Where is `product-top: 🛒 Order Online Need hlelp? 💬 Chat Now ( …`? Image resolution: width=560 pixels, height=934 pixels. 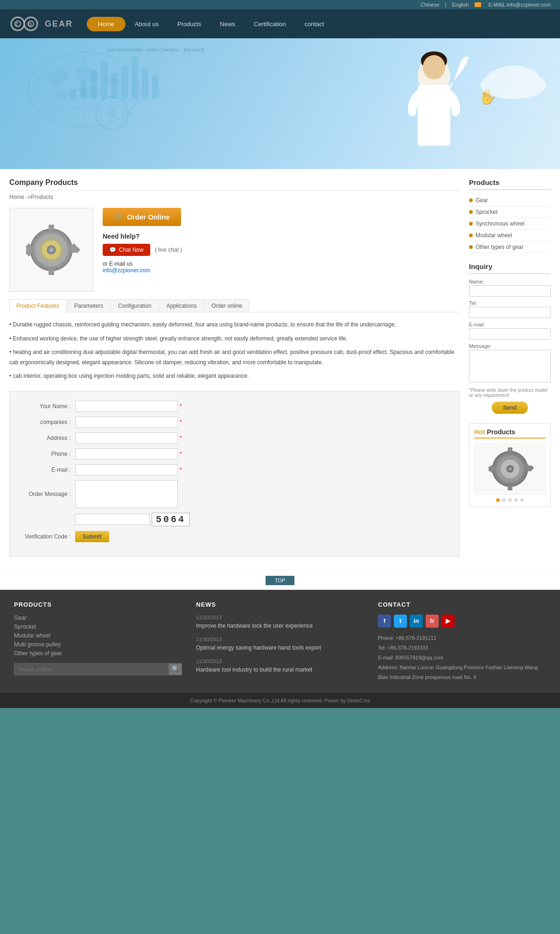 product-top: 🛒 Order Online Need hlelp? 💬 Chat Now ( … is located at coordinates (234, 250).